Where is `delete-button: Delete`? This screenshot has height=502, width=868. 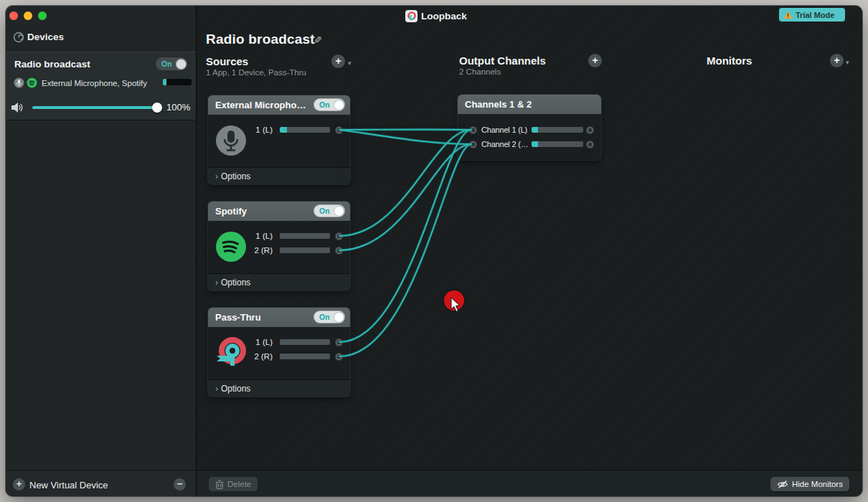
delete-button: Delete is located at coordinates (233, 484).